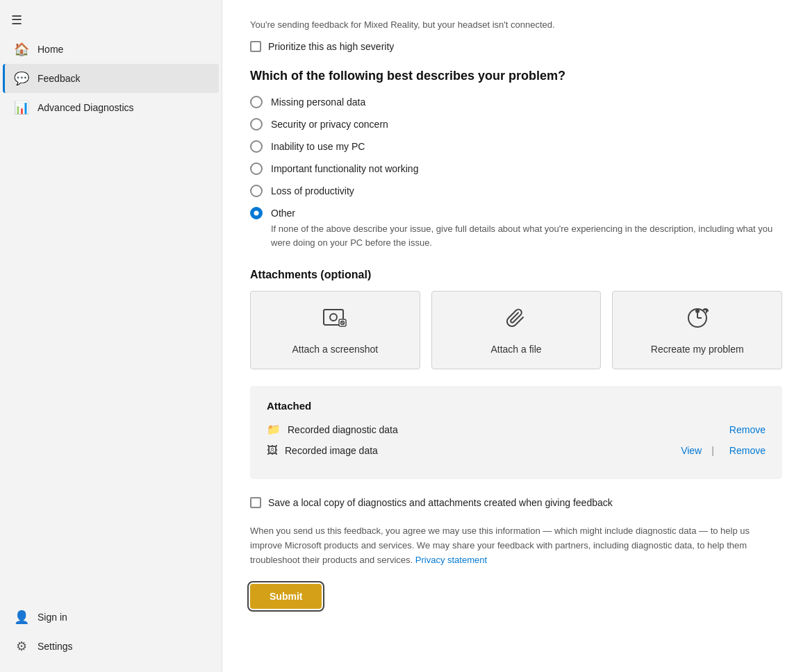  I want to click on info-text: You're sending feedback for Mixed Realit…, so click(516, 25).